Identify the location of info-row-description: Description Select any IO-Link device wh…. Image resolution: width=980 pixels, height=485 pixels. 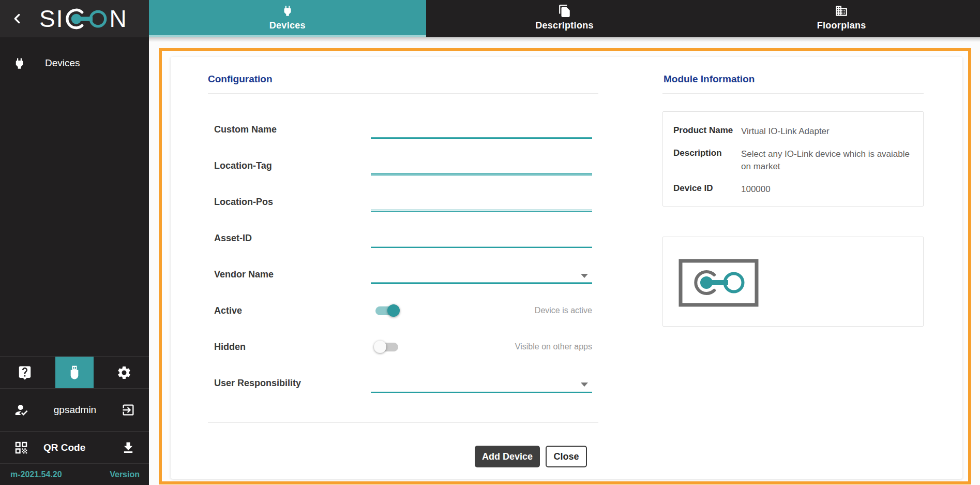
(793, 160).